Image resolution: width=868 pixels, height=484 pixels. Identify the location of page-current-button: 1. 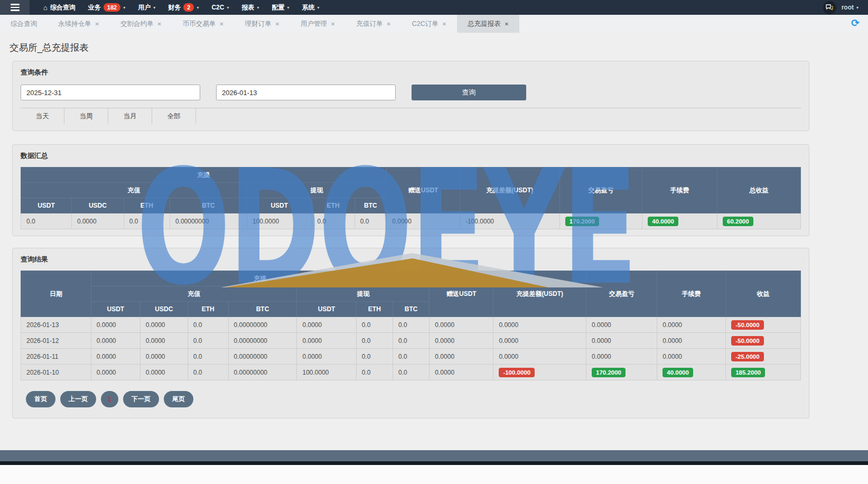
(110, 399).